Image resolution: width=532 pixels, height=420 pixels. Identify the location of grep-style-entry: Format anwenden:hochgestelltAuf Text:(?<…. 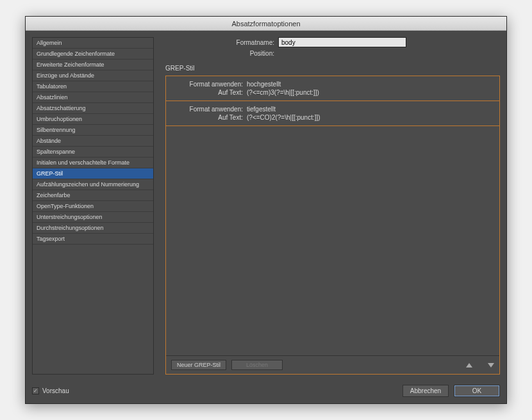
(333, 88).